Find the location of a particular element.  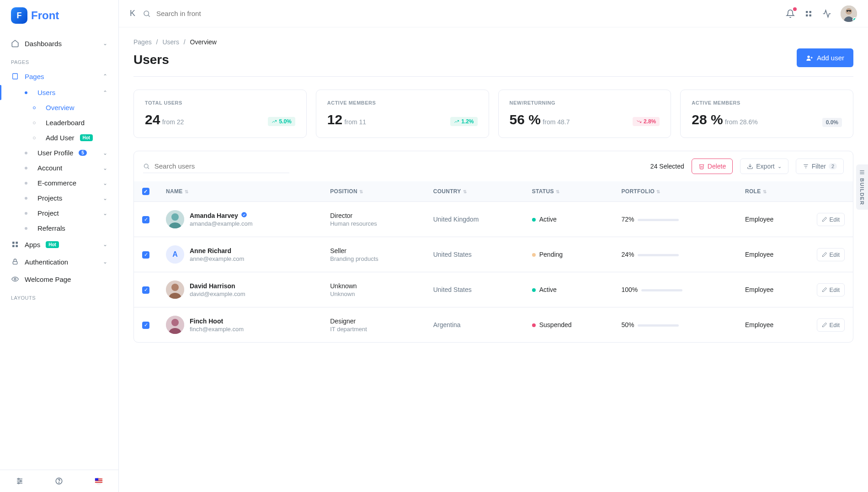

user-name: Finch Hoot is located at coordinates (217, 321).